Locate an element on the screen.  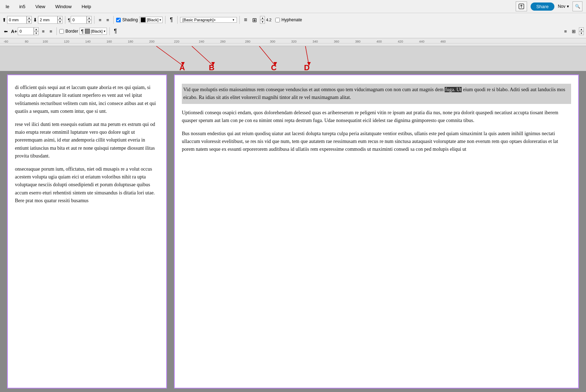
size-icon: A+ is located at coordinates (14, 31).